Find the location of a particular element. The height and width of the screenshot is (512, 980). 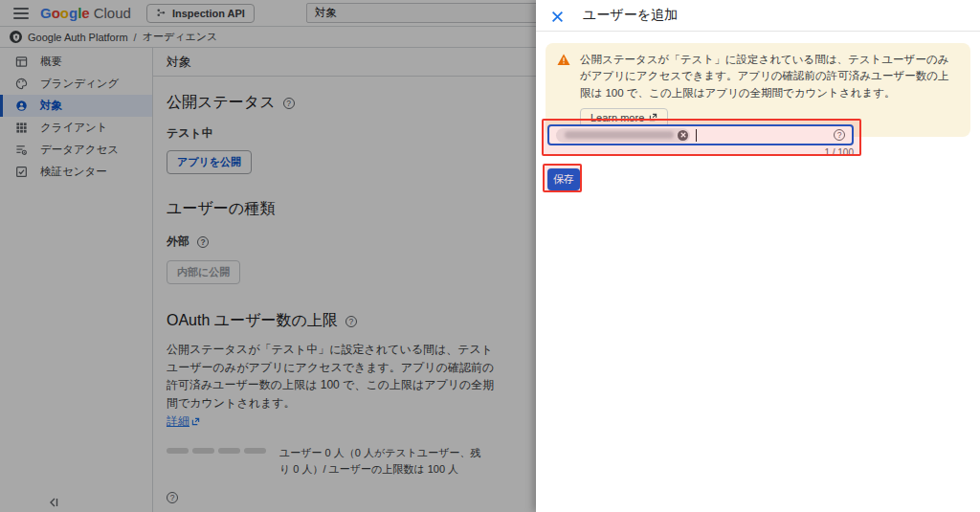

save-button: 保存 is located at coordinates (564, 180).